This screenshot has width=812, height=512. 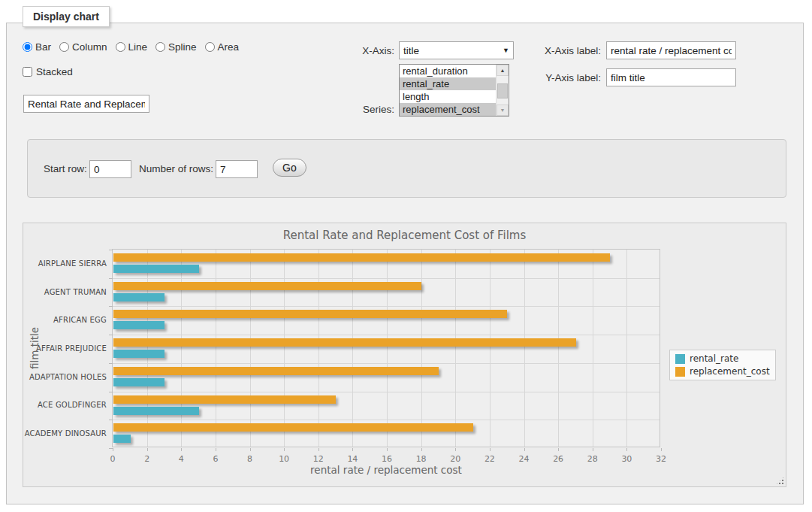 What do you see at coordinates (90, 47) in the screenshot?
I see `chart-type-radio-label: Column` at bounding box center [90, 47].